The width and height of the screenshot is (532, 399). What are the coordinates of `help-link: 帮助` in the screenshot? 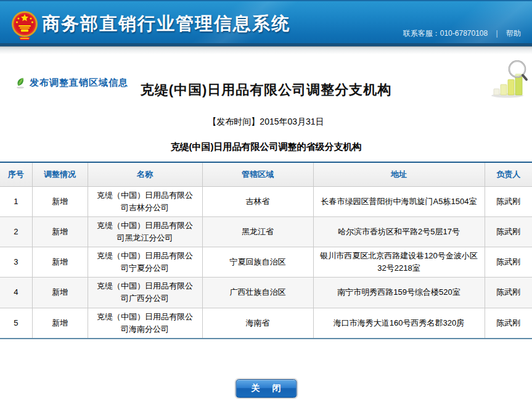 It's located at (514, 33).